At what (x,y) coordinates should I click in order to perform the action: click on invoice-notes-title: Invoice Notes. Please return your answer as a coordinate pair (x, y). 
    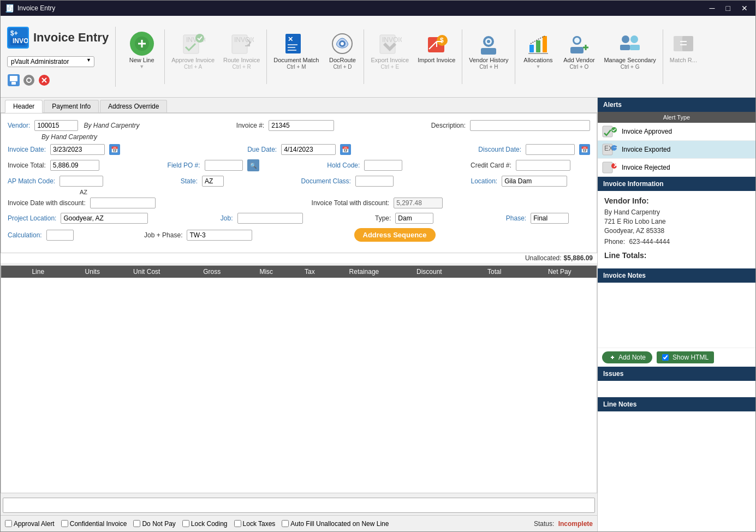
    Looking at the image, I should click on (624, 276).